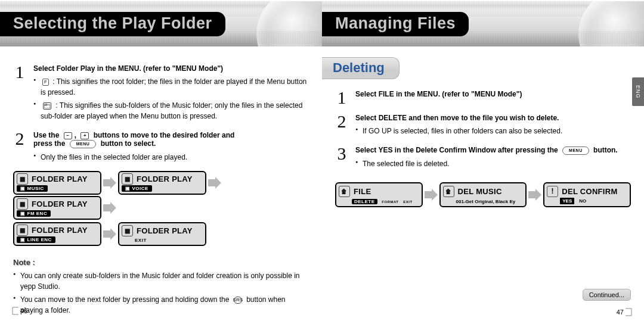 The height and width of the screenshot is (321, 644). Describe the element at coordinates (161, 281) in the screenshot. I see `note-item: You can only create sub-folders in the M…` at that location.